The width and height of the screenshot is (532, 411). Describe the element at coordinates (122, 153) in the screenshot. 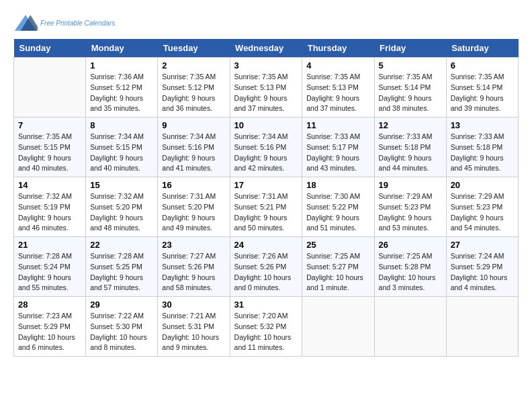

I see `day-info: Sunrise: 7:34 AMSunset: 5:15 PMDaylight:…` at that location.